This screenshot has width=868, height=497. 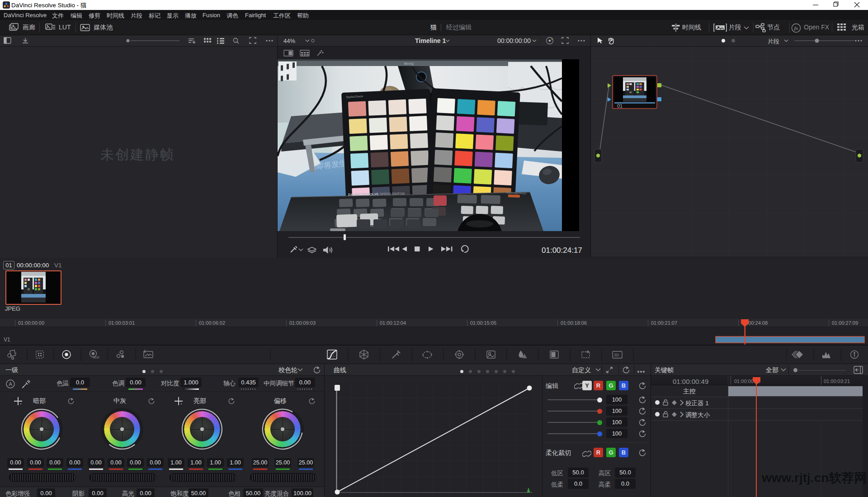 What do you see at coordinates (393, 323) in the screenshot?
I see `svg-text: 01:00:12:04` at bounding box center [393, 323].